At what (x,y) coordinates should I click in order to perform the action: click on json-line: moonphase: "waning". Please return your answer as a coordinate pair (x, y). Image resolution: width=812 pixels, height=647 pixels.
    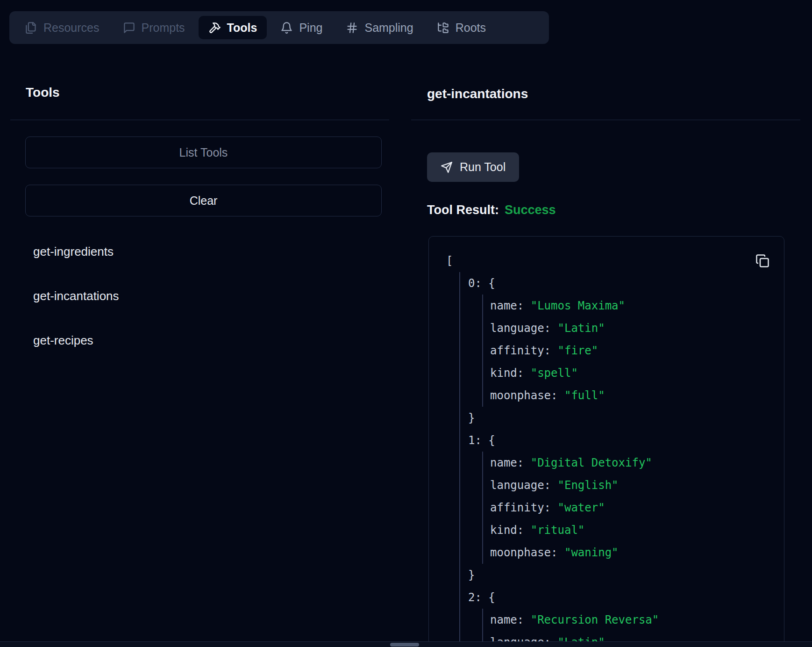
    Looking at the image, I should click on (575, 553).